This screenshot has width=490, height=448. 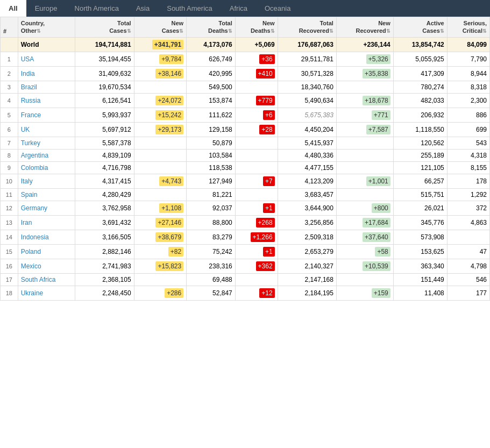 I want to click on sort-icon-8: ⇅, so click(x=442, y=32).